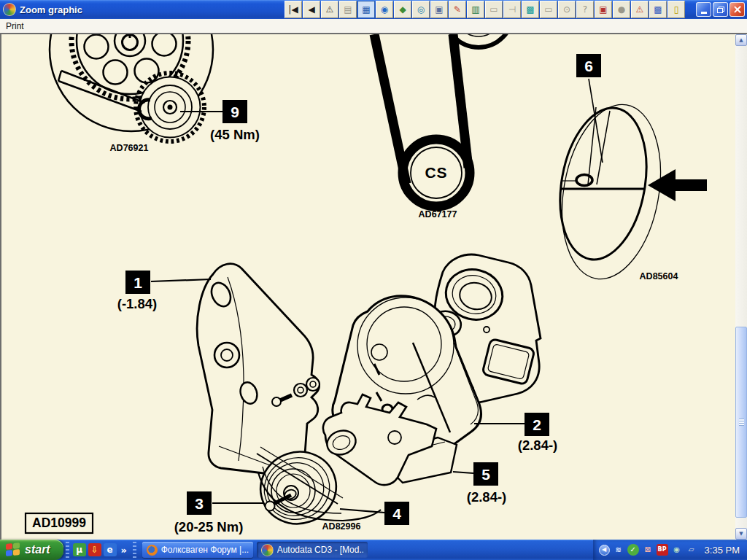  What do you see at coordinates (15, 26) in the screenshot?
I see `menu-print: Print` at bounding box center [15, 26].